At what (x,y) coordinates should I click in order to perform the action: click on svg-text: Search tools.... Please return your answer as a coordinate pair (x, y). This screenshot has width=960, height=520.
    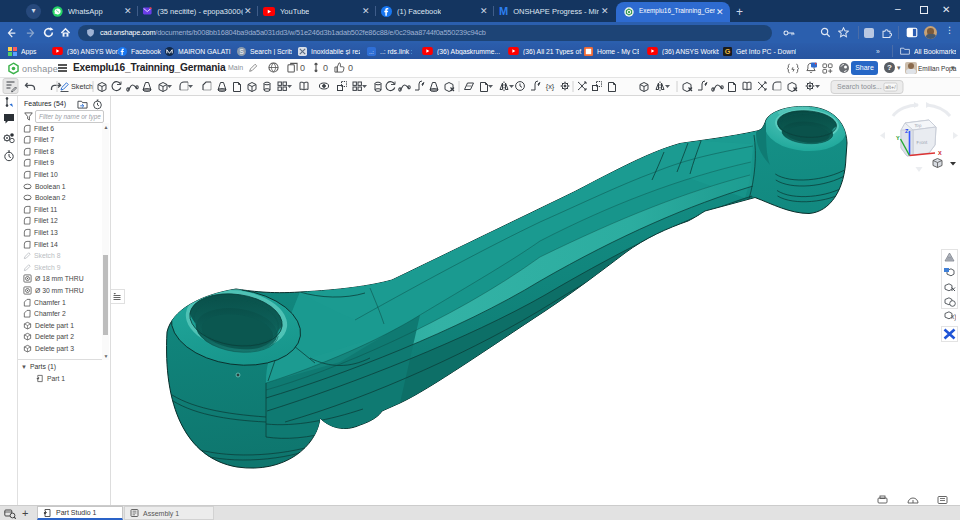
    Looking at the image, I should click on (860, 86).